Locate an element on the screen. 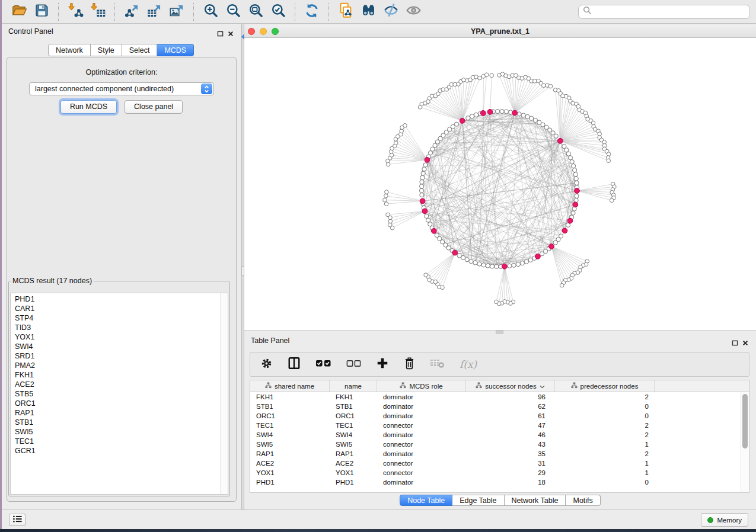 This screenshot has height=532, width=756. table-row: PHD1PHD1dominator180 is located at coordinates (496, 482).